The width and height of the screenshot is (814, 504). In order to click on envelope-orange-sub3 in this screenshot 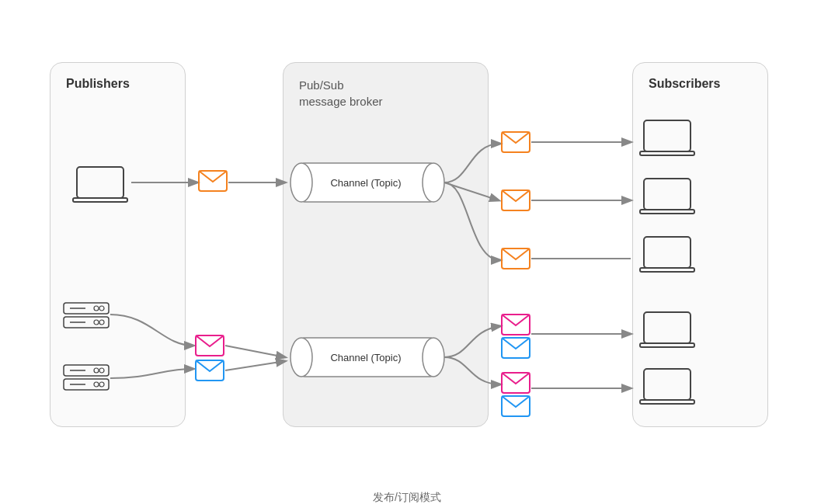, I will do `click(516, 259)`.